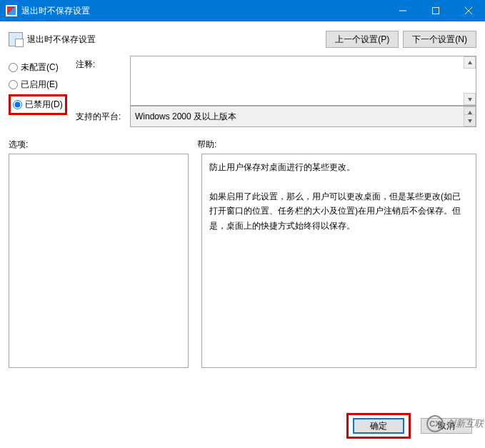 The height and width of the screenshot is (448, 485). Describe the element at coordinates (41, 67) in the screenshot. I see `radio-not-configured: 未配置(C)` at that location.